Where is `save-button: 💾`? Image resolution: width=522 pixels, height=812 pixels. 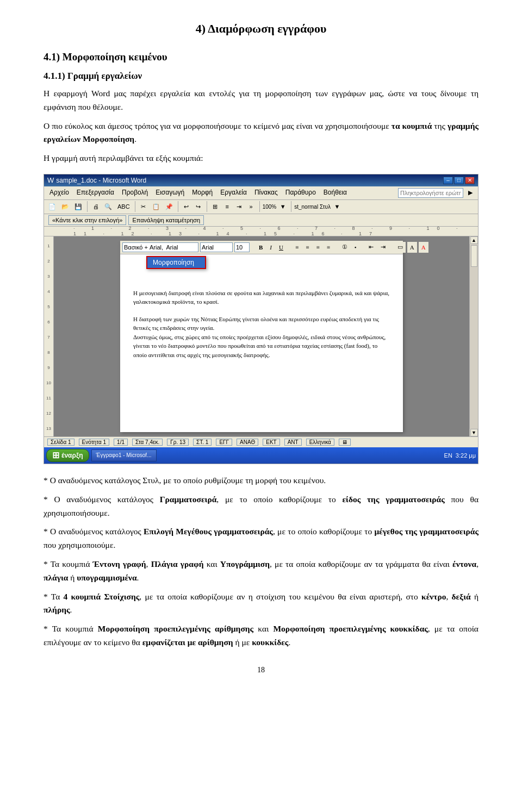
save-button: 💾 is located at coordinates (78, 207).